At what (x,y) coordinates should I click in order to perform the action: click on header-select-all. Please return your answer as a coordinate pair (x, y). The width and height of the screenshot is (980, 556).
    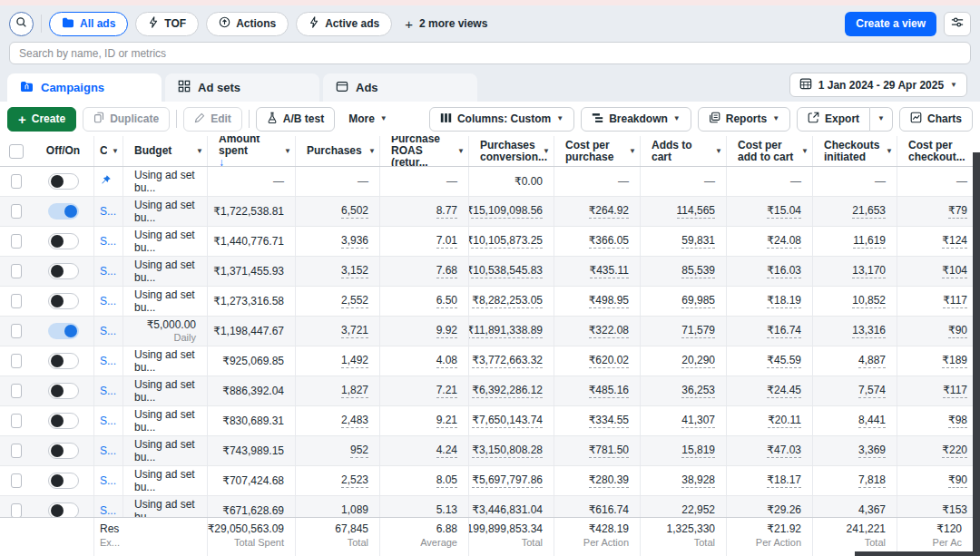
    Looking at the image, I should click on (16, 151).